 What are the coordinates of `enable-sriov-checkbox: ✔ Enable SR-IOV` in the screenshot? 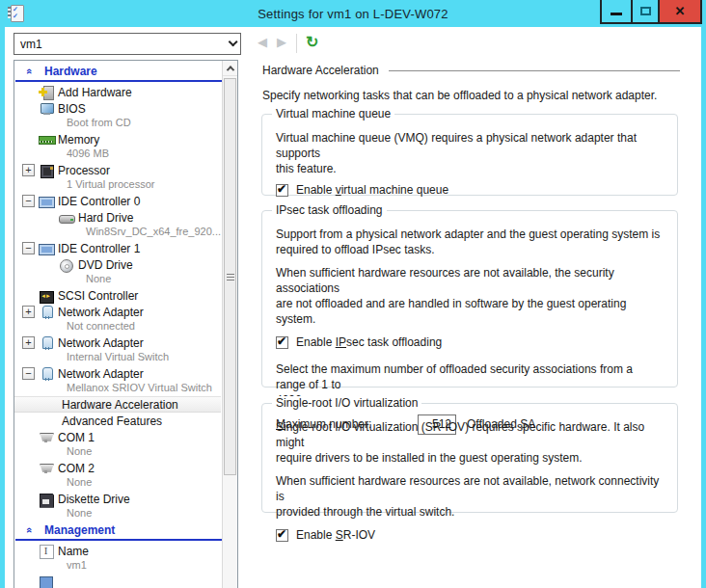 It's located at (470, 535).